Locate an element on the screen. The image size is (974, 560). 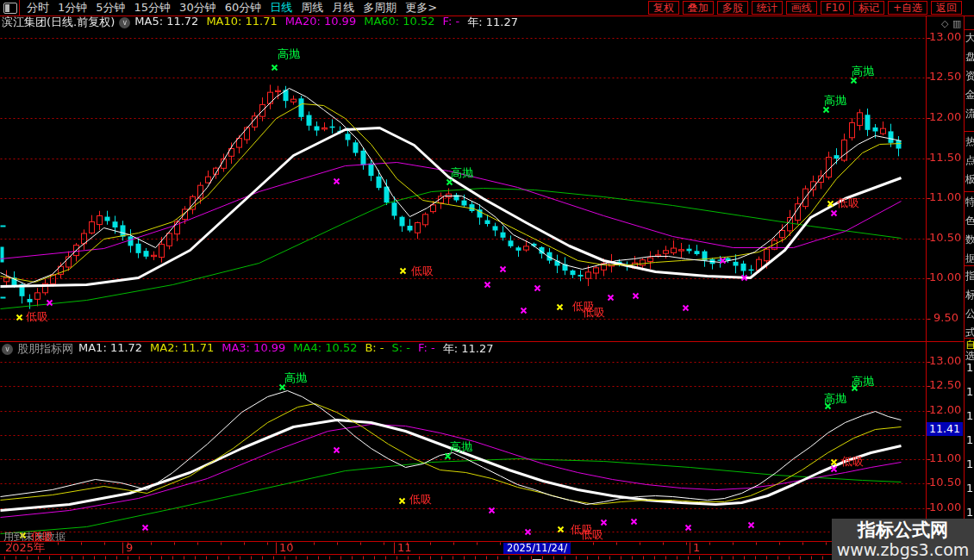
strip-clipped-text: 板 is located at coordinates (970, 179).